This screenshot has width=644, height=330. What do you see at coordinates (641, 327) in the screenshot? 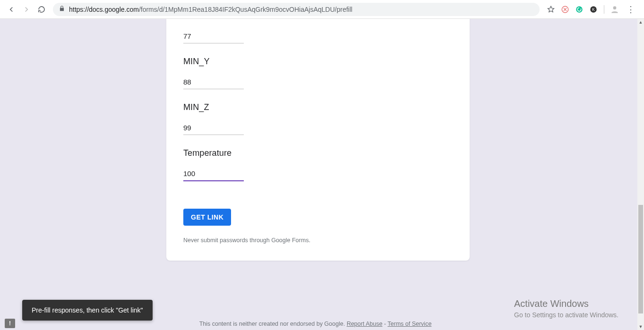
I see `scroll-down-arrow: ▼` at bounding box center [641, 327].